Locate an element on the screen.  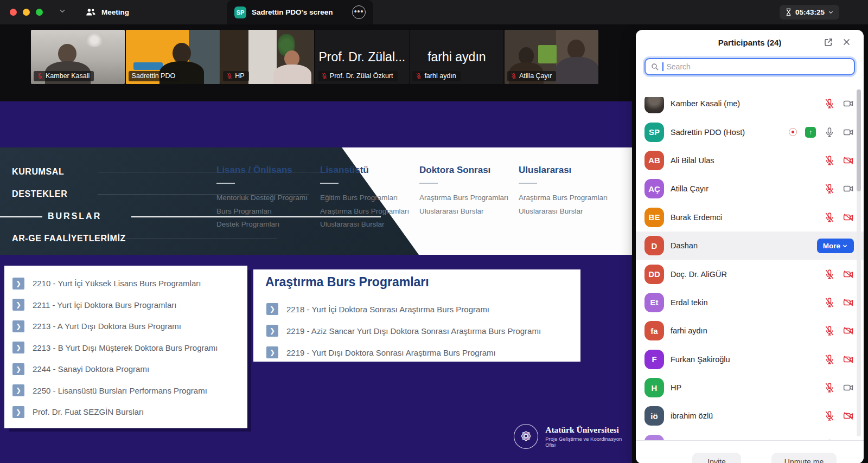
menu-column: Doktora SonrasıAraştırma Burs Programlar… is located at coordinates (464, 192).